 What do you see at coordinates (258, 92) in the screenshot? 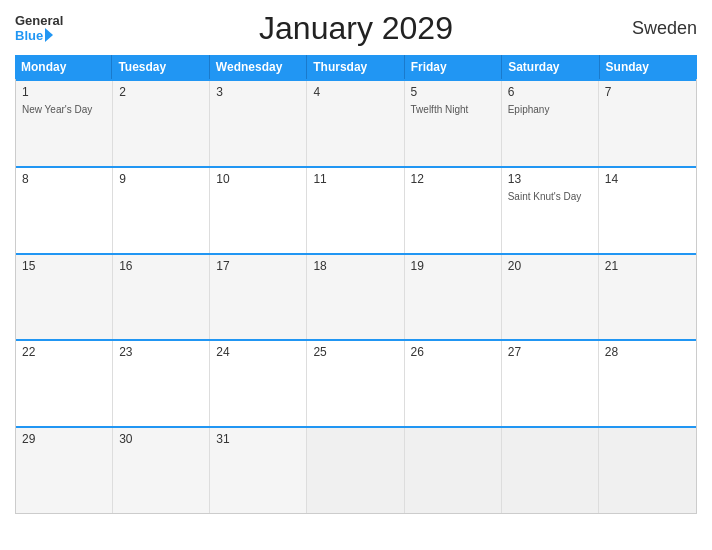
I see `day-number: 3` at bounding box center [258, 92].